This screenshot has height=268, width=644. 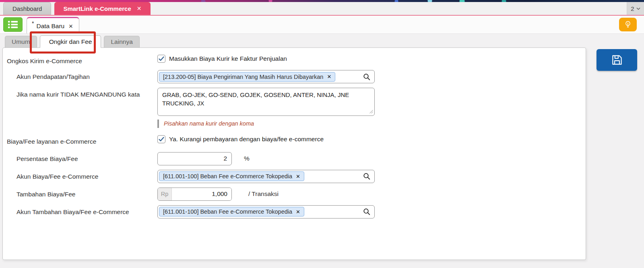 What do you see at coordinates (617, 60) in the screenshot?
I see `save-floppy-icon` at bounding box center [617, 60].